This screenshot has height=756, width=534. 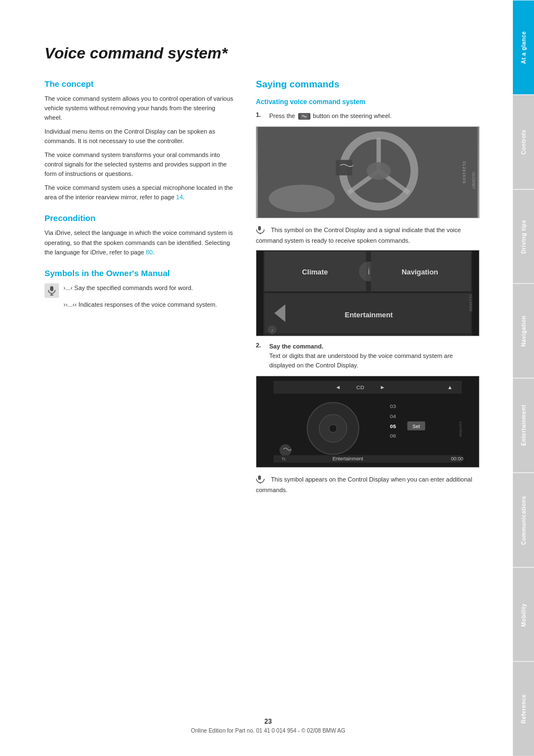 I want to click on step-1-content: Press the button on the steering wheel., so click(x=374, y=116).